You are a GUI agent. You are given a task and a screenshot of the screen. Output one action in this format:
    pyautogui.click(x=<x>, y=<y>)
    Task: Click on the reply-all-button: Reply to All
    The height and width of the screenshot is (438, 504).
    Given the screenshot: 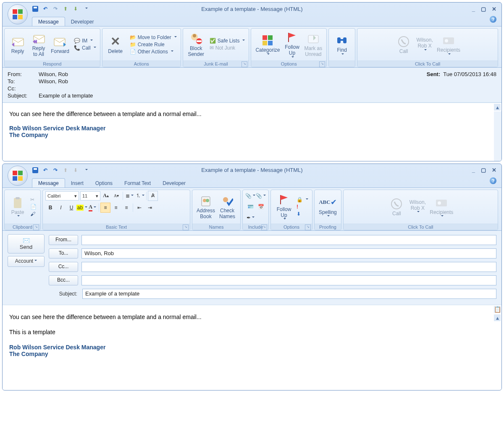 What is the action you would take?
    pyautogui.click(x=39, y=45)
    